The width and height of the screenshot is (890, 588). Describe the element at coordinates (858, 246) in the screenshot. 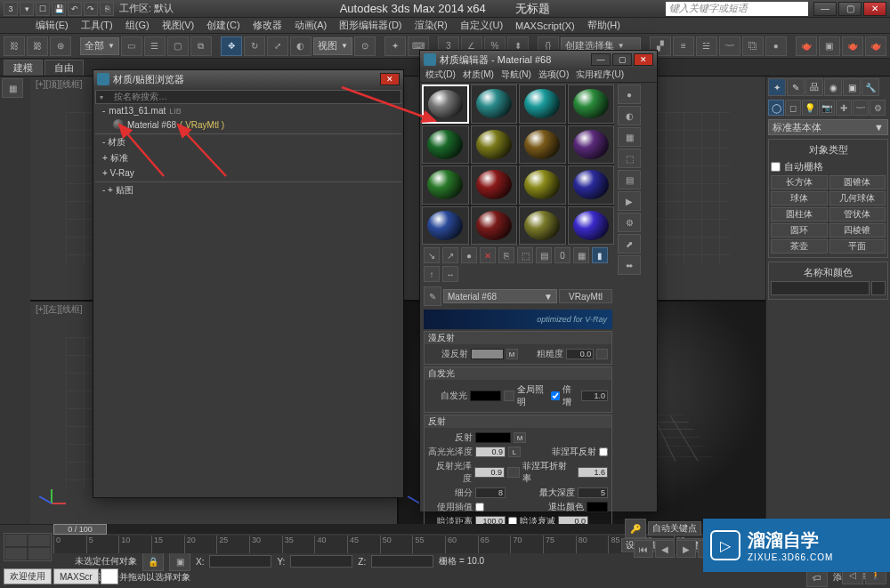

I see `prim-plane: 平面` at that location.